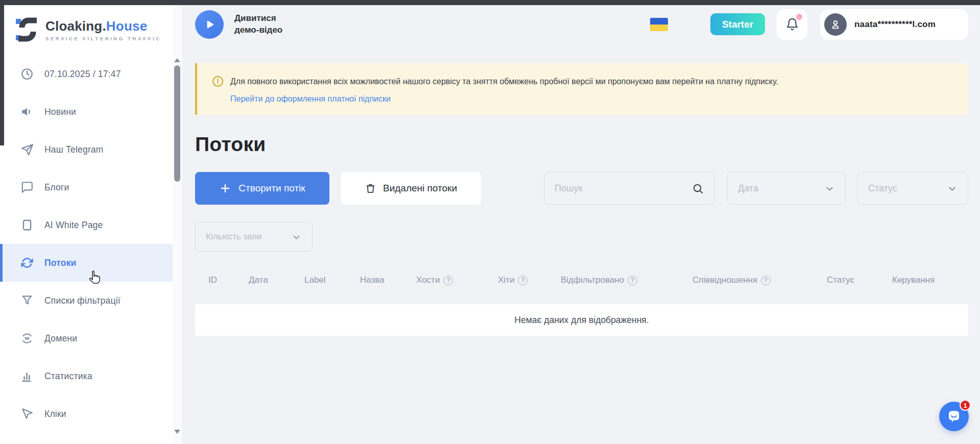  Describe the element at coordinates (86, 263) in the screenshot. I see `sidebar-item-flows: Потоки` at that location.